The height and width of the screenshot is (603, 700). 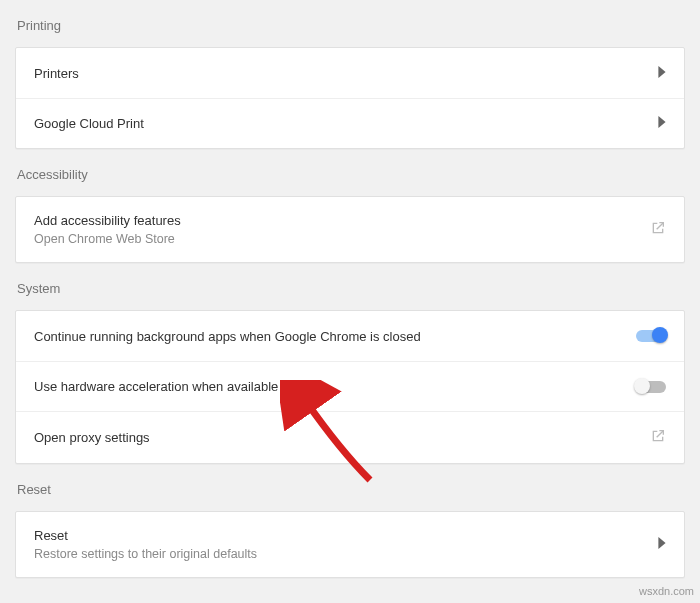 I want to click on background-apps-row: Continue running background apps when Go…, so click(x=350, y=336).